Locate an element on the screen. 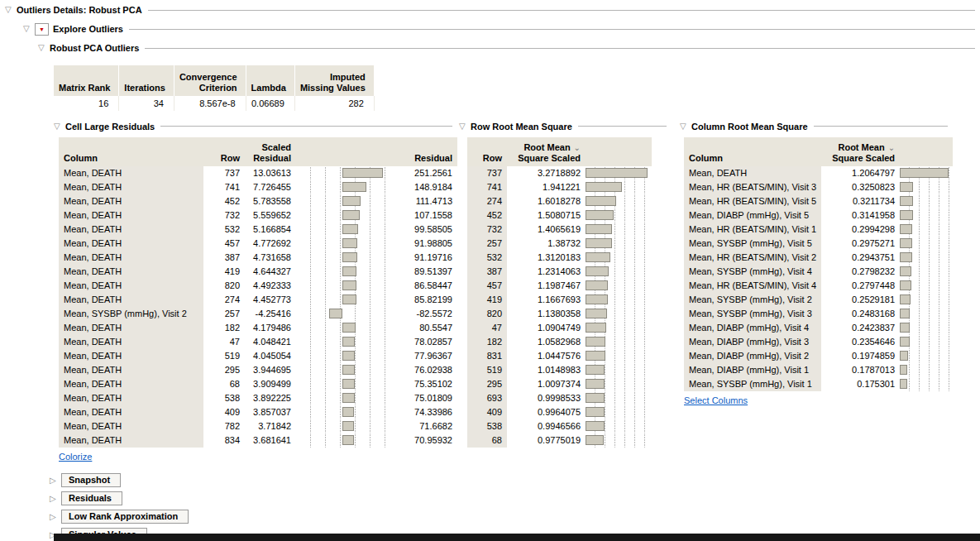  table-row: Mean, DEATH7417.726455148.9184 is located at coordinates (258, 187).